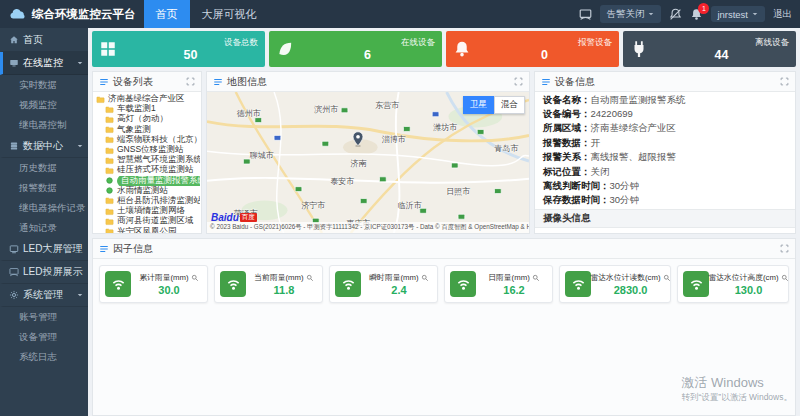 This screenshot has height=416, width=800. Describe the element at coordinates (615, 284) in the screenshot. I see `factor-card: 雷达水位计读数(cm)2830.0` at that location.